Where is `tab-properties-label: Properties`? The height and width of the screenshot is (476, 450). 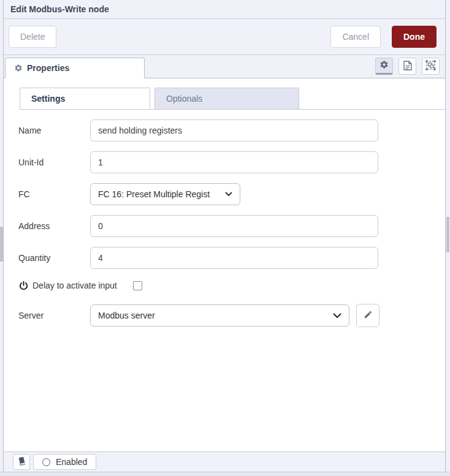 tab-properties-label: Properties is located at coordinates (48, 68).